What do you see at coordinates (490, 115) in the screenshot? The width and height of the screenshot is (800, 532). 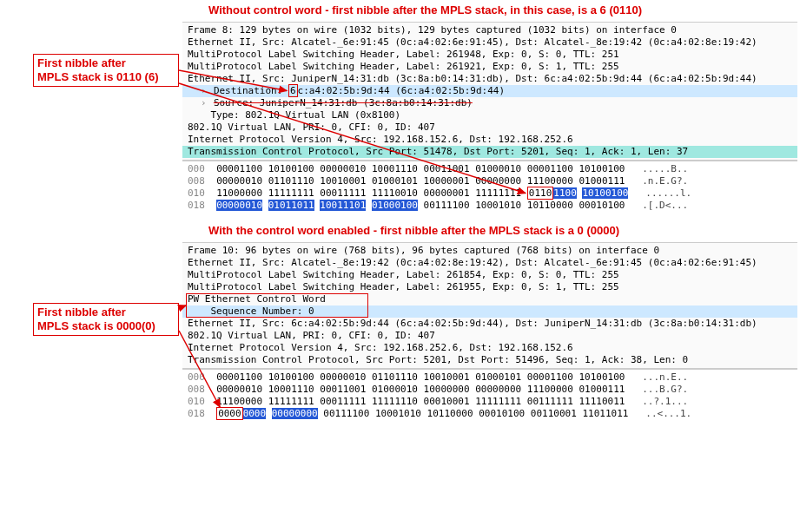 I see `detail-row: Type: 802.1Q Virtual LAN (0x8100)` at bounding box center [490, 115].